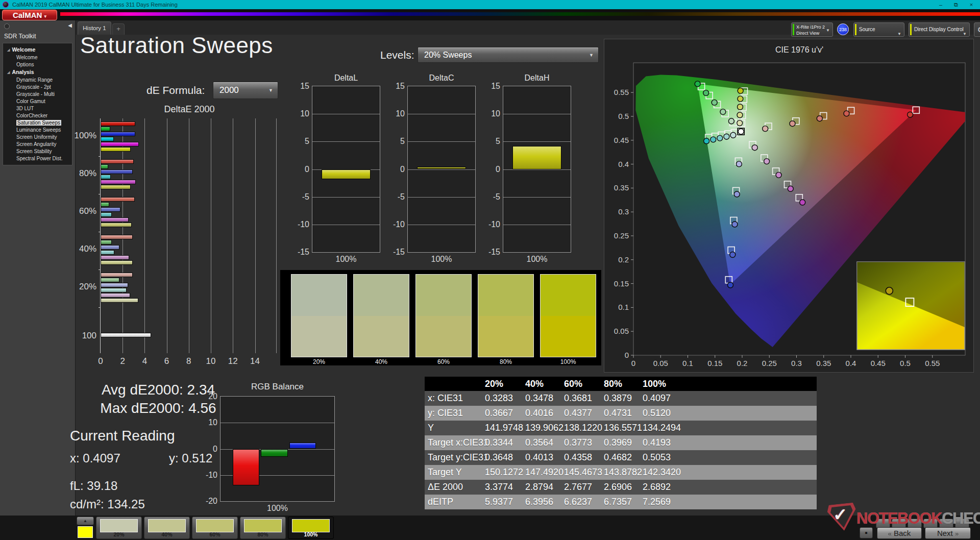  I want to click on meter-select-button: X-Rite i1Pro 2 Direct View ▼, so click(812, 30).